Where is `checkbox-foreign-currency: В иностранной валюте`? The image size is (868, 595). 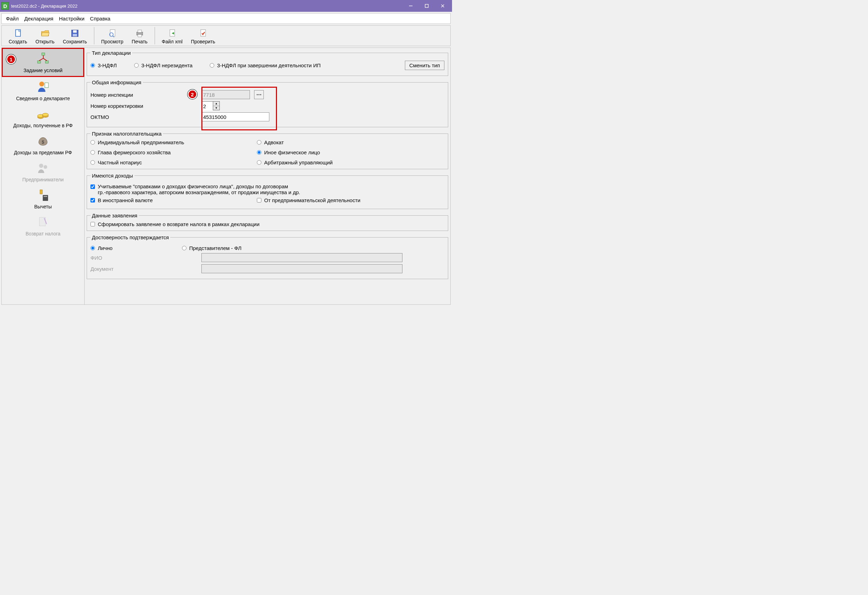 checkbox-foreign-currency: В иностранной валюте is located at coordinates (174, 200).